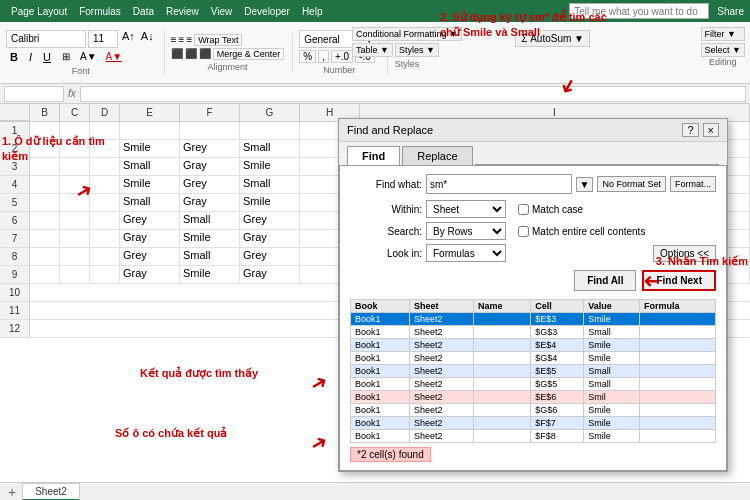  Describe the element at coordinates (150, 257) in the screenshot. I see `cell-e8: Grey` at that location.